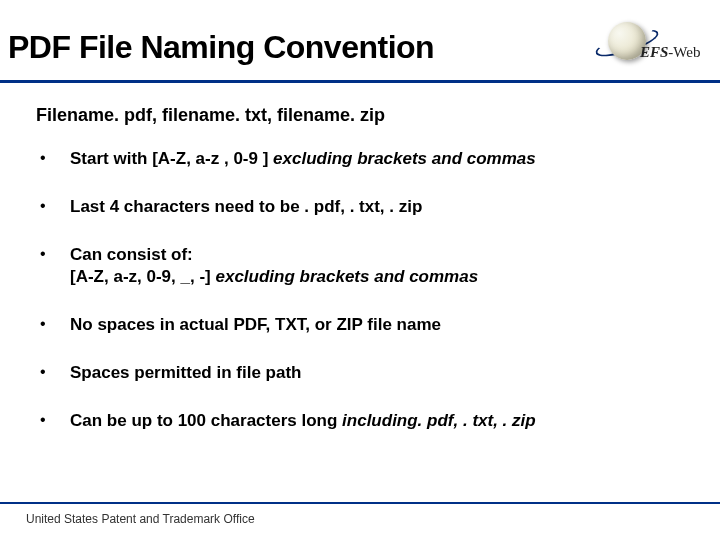 Image resolution: width=720 pixels, height=540 pixels. What do you see at coordinates (360, 324) in the screenshot?
I see `list-item: •No spaces in actual PDF, TXT, or ZIP fi…` at bounding box center [360, 324].